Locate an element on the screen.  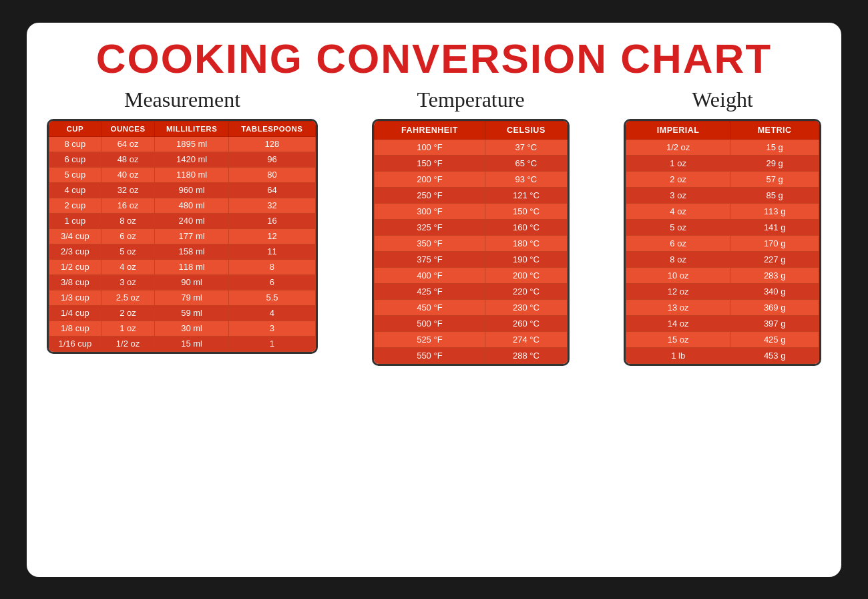
table-cell: 40 oz is located at coordinates (128, 175).